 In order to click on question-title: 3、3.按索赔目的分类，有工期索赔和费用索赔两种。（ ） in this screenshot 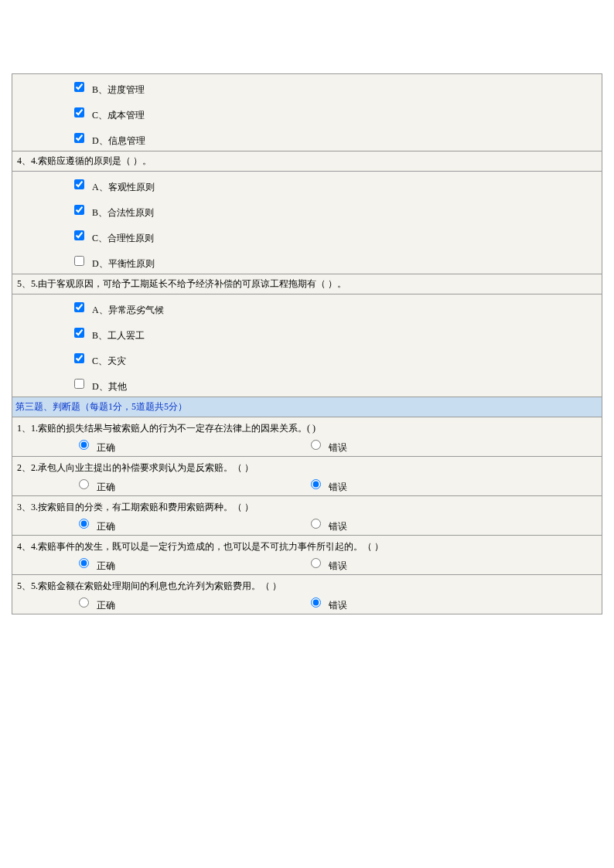, I will do `click(308, 507)`.